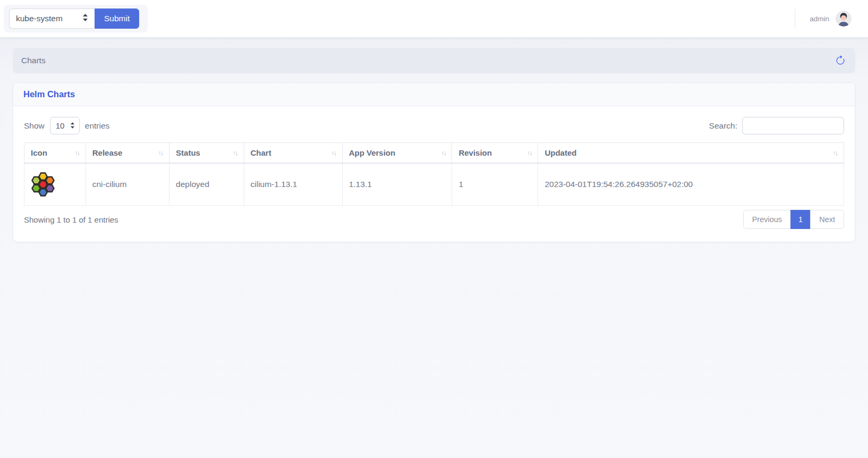 The width and height of the screenshot is (868, 458). What do you see at coordinates (434, 19) in the screenshot?
I see `top-navbar: kube-system Submit admin` at bounding box center [434, 19].